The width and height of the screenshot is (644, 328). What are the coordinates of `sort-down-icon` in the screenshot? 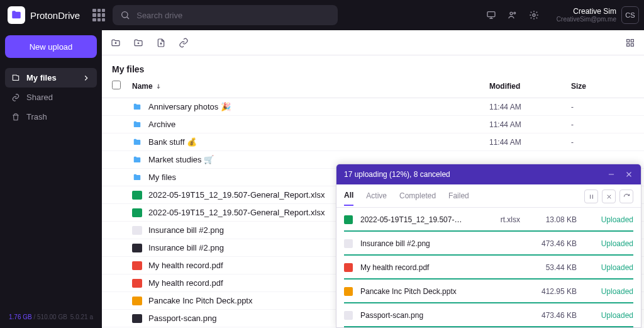 It's located at (158, 86).